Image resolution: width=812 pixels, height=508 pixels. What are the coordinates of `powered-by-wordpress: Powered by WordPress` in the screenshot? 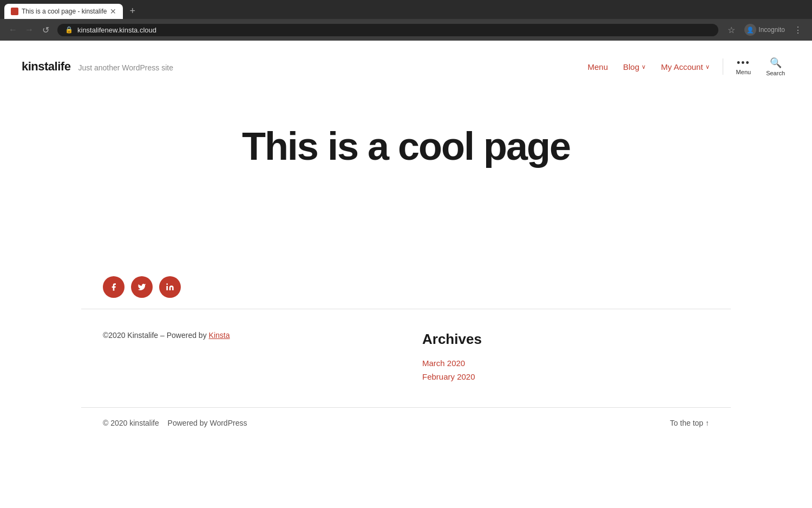 It's located at (208, 423).